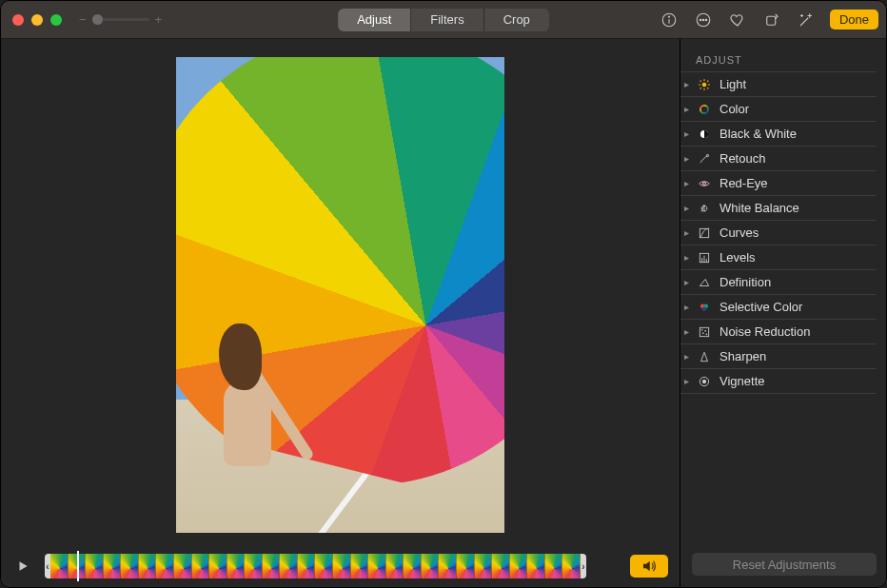  I want to click on auto-enhance-button, so click(806, 20).